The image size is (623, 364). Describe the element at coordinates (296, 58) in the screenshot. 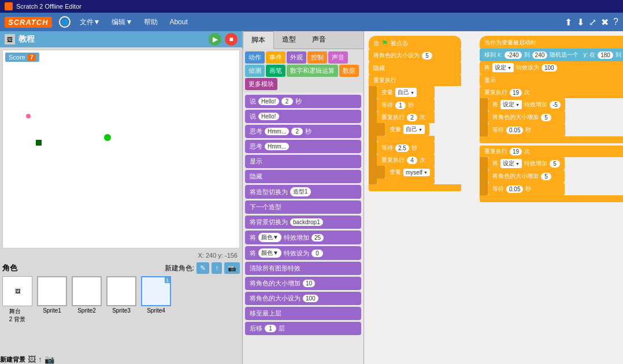

I see `cat-looks: 外观` at that location.